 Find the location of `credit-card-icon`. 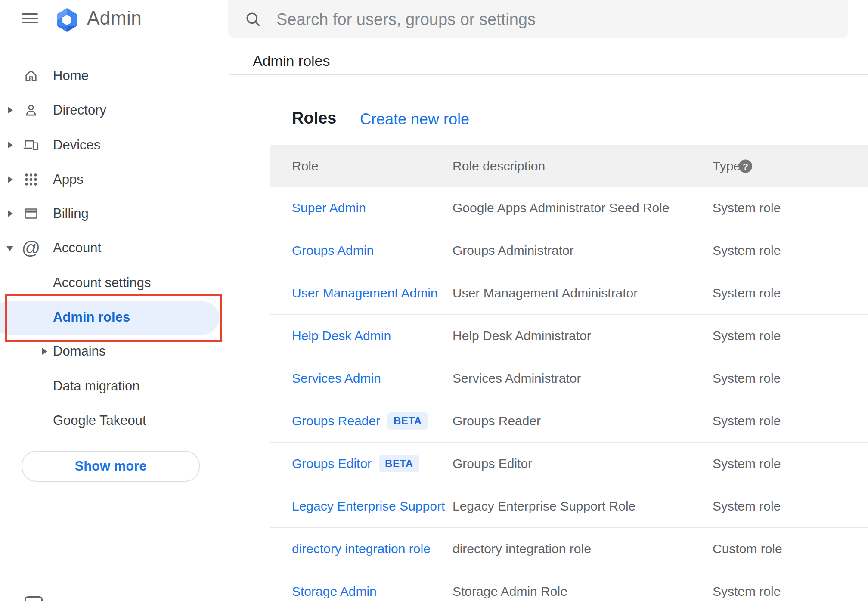

credit-card-icon is located at coordinates (31, 214).